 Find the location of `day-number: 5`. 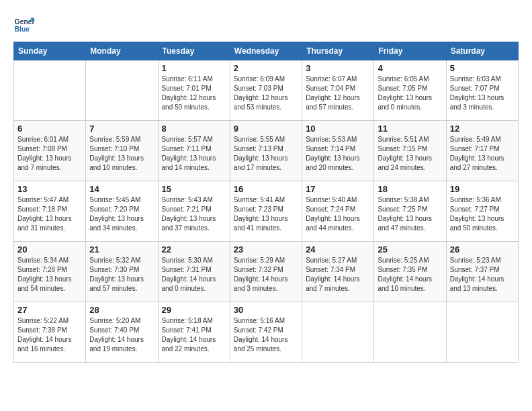

day-number: 5 is located at coordinates (482, 68).